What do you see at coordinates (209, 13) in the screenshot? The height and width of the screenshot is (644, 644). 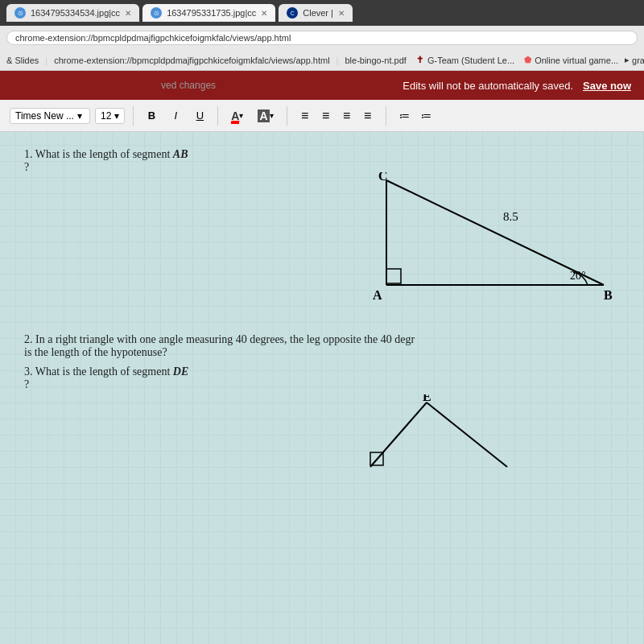 I see `tab-2: ⊙ 1634795331735.jpg|cc ✕` at bounding box center [209, 13].